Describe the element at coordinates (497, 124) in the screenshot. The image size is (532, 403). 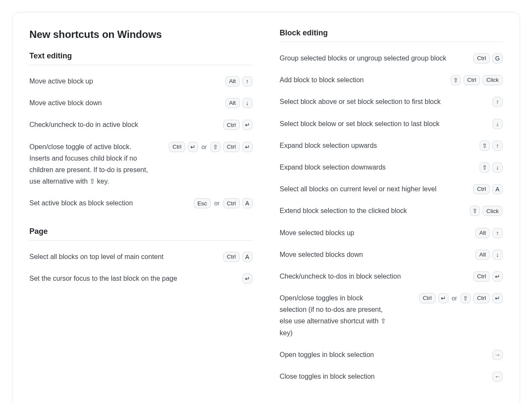
I see `shortcut-keys: ↓` at that location.